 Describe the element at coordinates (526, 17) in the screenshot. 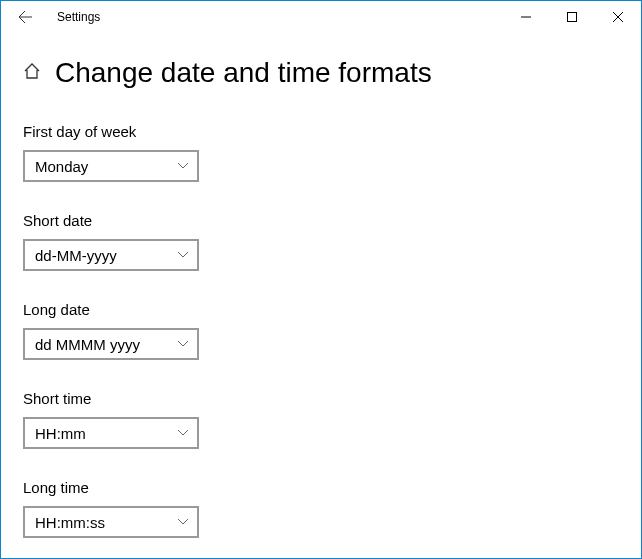

I see `minimize-icon` at that location.